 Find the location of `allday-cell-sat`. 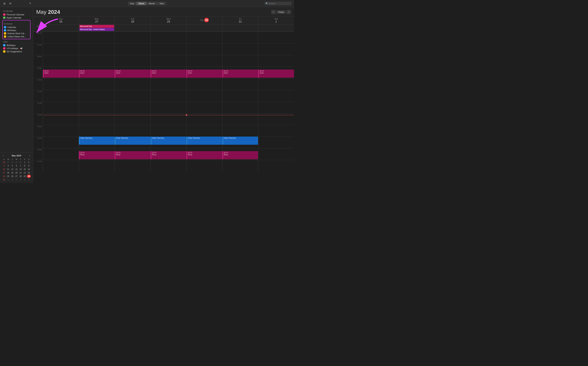

allday-cell-sat is located at coordinates (276, 28).